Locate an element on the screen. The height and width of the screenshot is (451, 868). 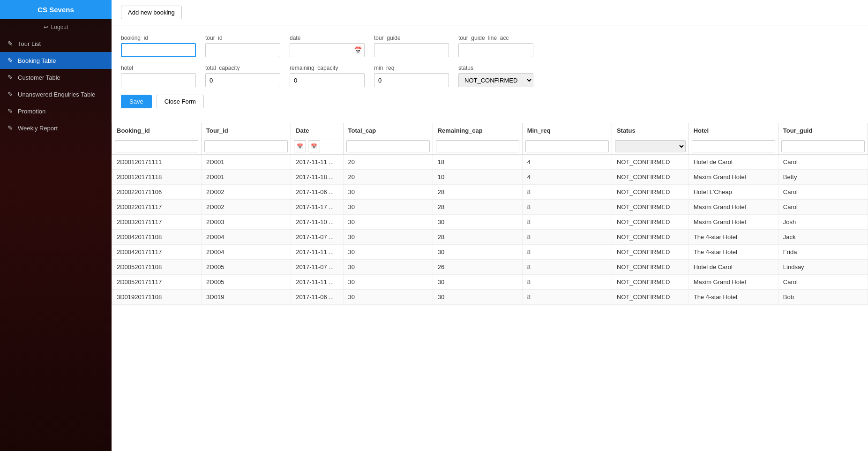
tour-id-input is located at coordinates (243, 50).